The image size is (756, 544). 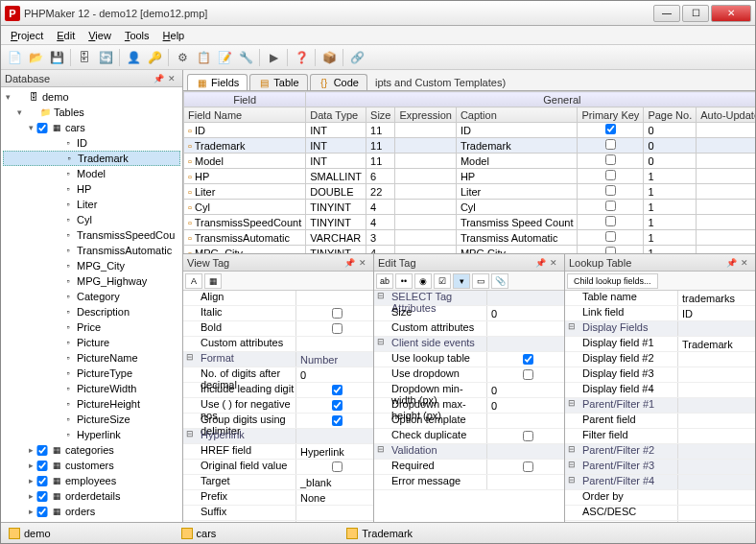 What do you see at coordinates (65, 35) in the screenshot?
I see `menu-edit: Edit` at bounding box center [65, 35].